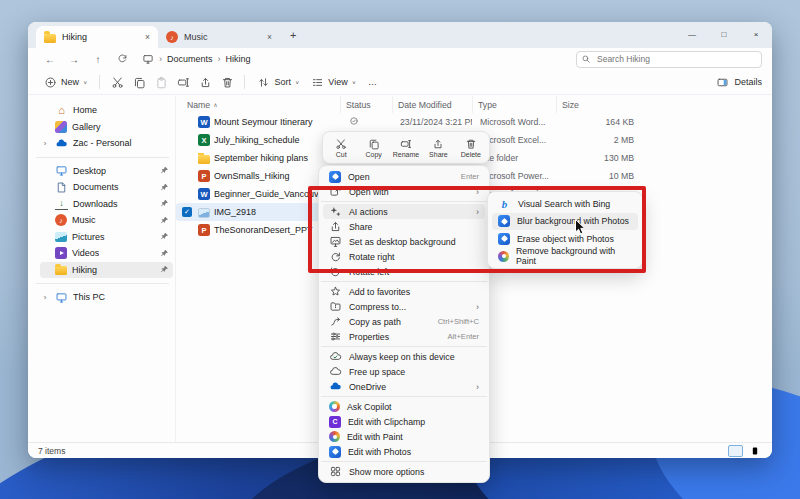 Image resolution: width=800 pixels, height=499 pixels. I want to click on row-checkbox, so click(187, 212).